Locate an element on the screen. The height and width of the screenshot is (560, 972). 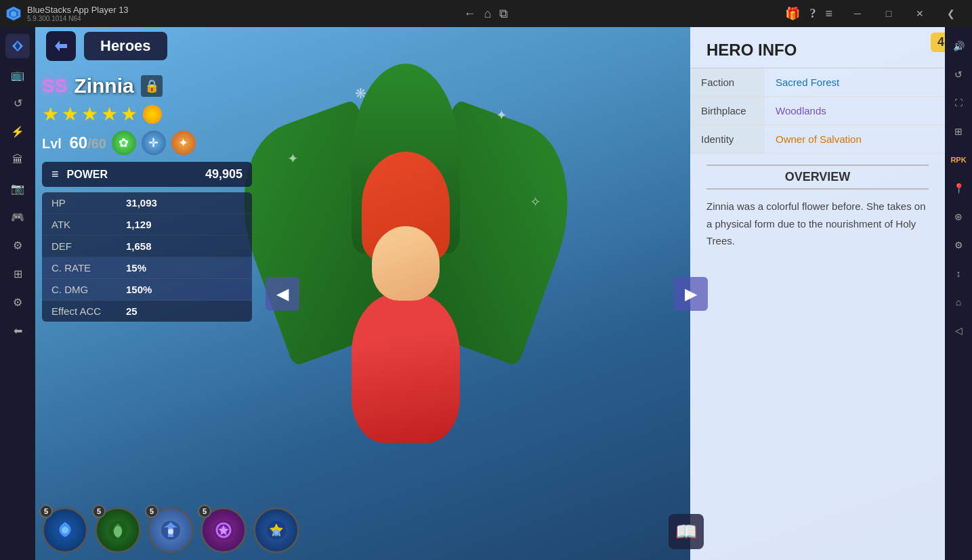
nav-back-button: ← is located at coordinates (470, 14).